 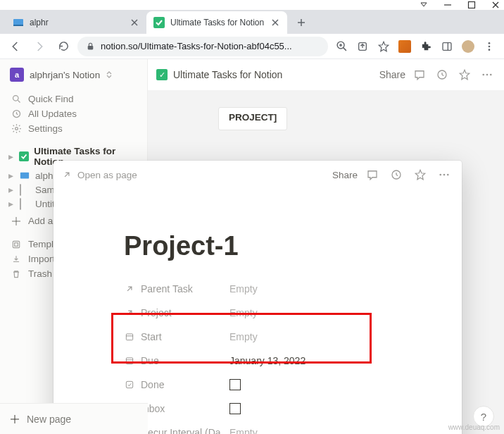 I want to click on open-page-icon, so click(x=67, y=175).